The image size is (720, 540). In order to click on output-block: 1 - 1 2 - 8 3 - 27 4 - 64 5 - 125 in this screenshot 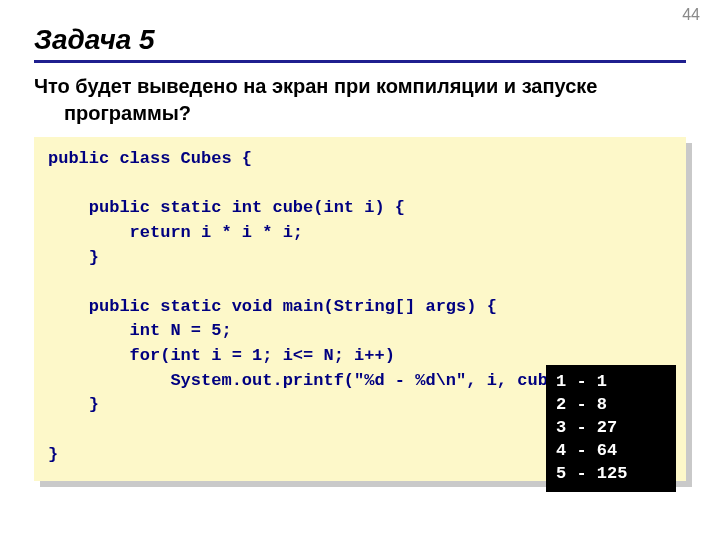, I will do `click(611, 428)`.